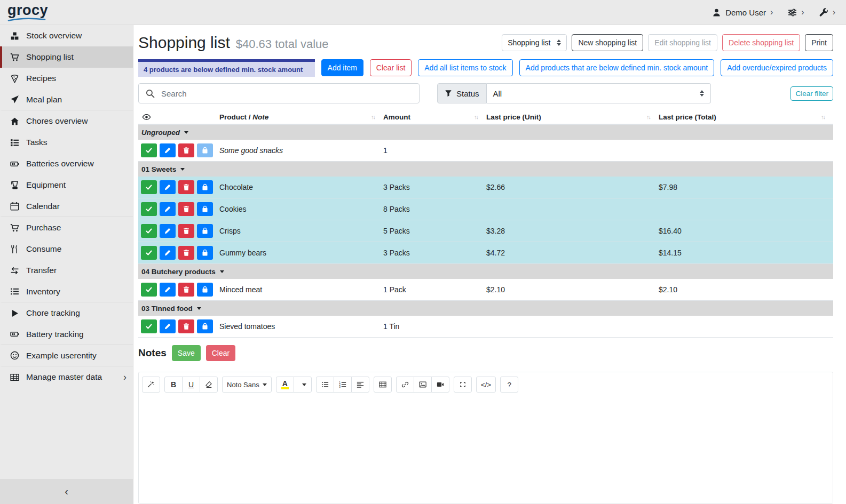  Describe the element at coordinates (465, 68) in the screenshot. I see `add-all-to-stock-button: Add all list items to stock` at that location.